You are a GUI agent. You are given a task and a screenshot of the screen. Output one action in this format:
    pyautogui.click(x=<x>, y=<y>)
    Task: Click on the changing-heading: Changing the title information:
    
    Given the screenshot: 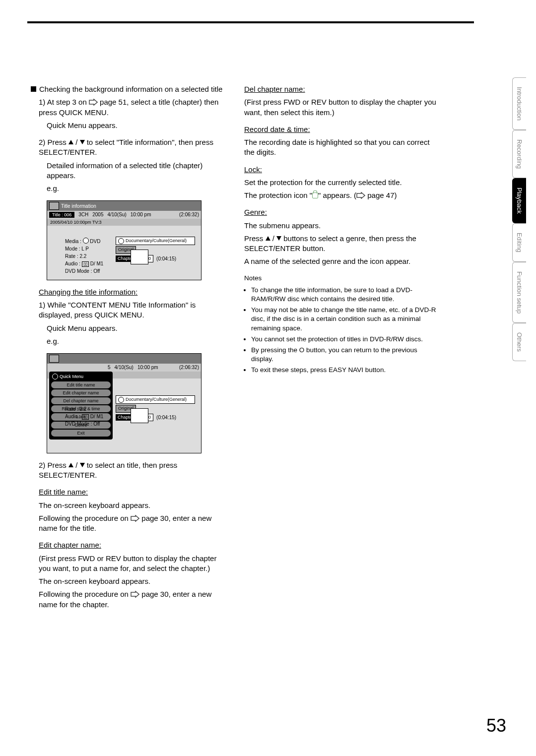 What is the action you would take?
    pyautogui.click(x=128, y=292)
    